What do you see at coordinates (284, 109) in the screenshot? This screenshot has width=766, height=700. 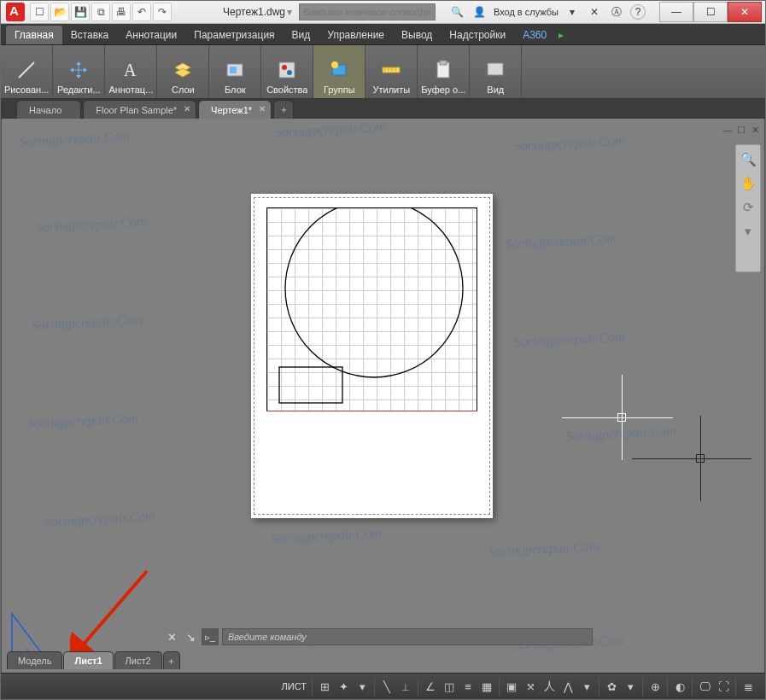 I see `doc-tab-add: ＋` at bounding box center [284, 109].